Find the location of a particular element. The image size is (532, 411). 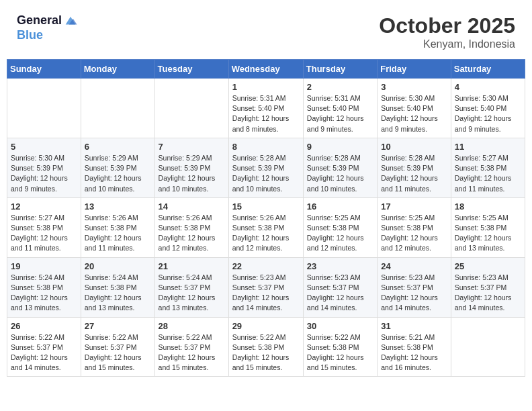

day-info: Sunrise: 5:24 AMSunset: 5:37 PMDaylight:… is located at coordinates (192, 293).